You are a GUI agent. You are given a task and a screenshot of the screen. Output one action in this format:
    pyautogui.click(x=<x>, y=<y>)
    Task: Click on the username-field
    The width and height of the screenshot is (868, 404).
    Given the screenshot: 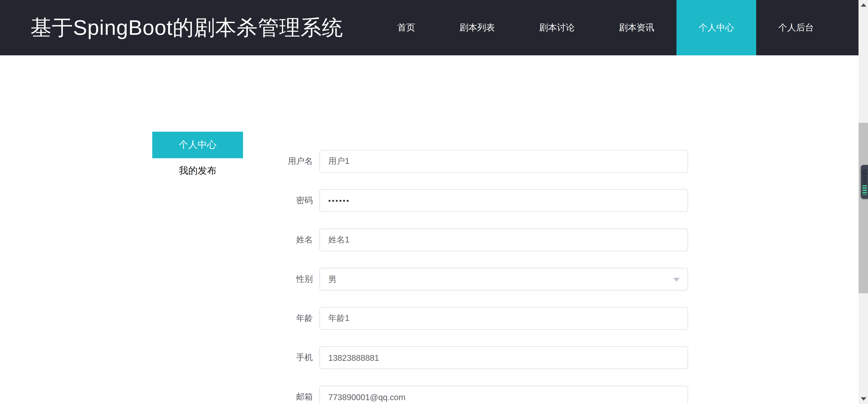 What is the action you would take?
    pyautogui.click(x=504, y=161)
    